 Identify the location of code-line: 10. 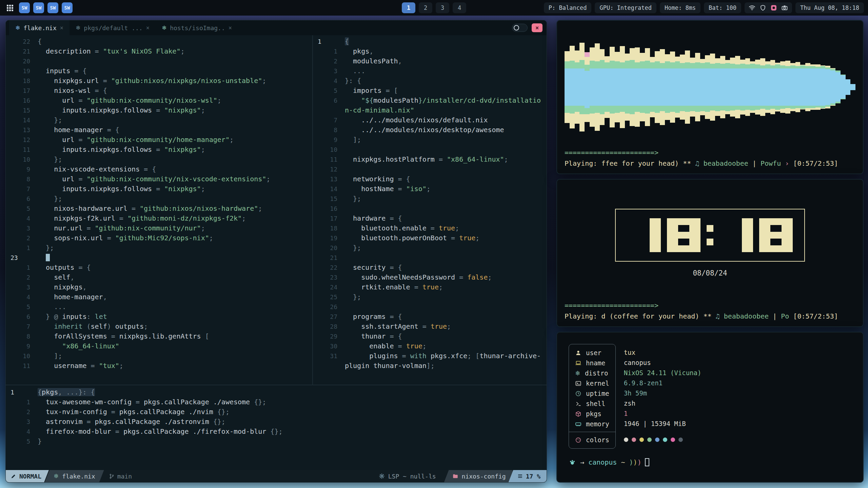
(430, 150).